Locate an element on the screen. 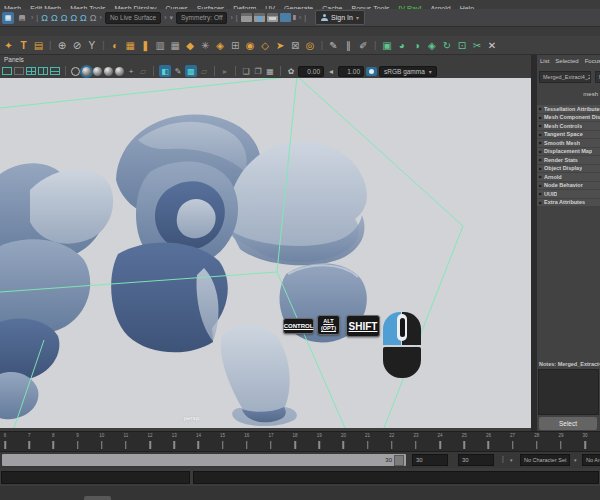  animation-end-field: 30 is located at coordinates (476, 460).